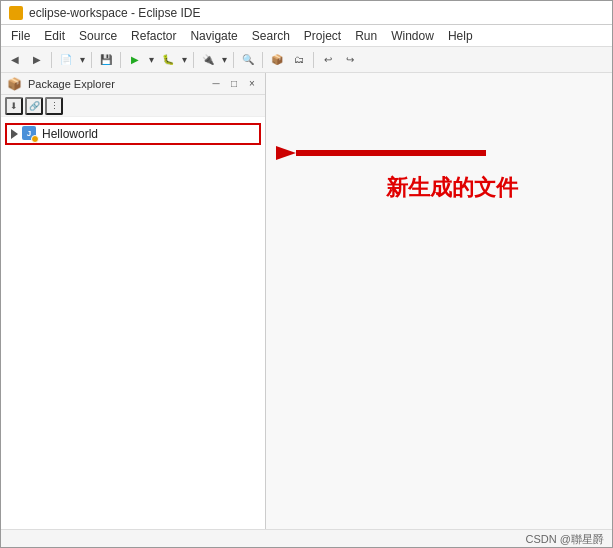  I want to click on panel-toolbar: ⬇ 🔗 ⋮, so click(133, 106).